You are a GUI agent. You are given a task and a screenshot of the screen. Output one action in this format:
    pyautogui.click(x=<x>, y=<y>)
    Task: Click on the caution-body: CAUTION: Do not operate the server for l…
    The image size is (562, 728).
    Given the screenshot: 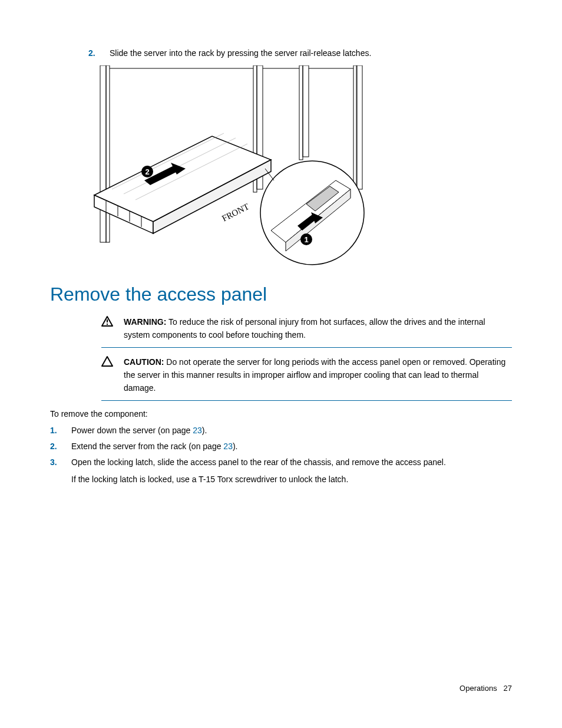 What is the action you would take?
    pyautogui.click(x=318, y=375)
    